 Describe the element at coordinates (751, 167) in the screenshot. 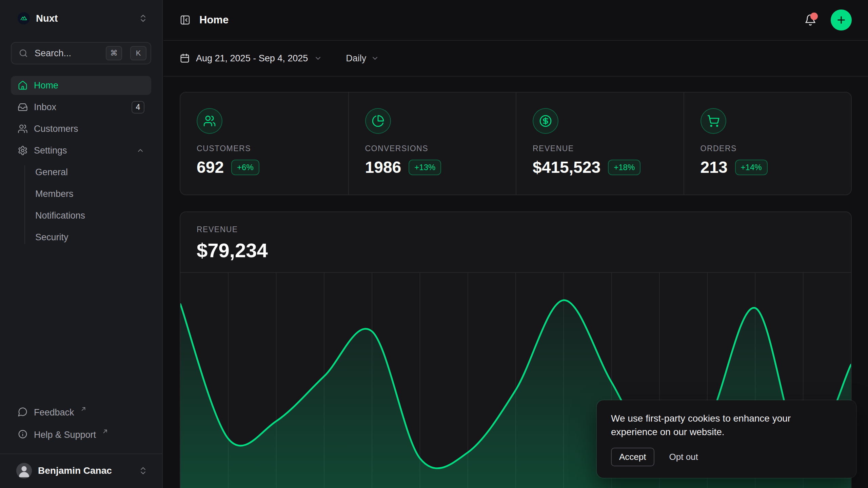

I see `stat-delta-badge: +14%` at that location.